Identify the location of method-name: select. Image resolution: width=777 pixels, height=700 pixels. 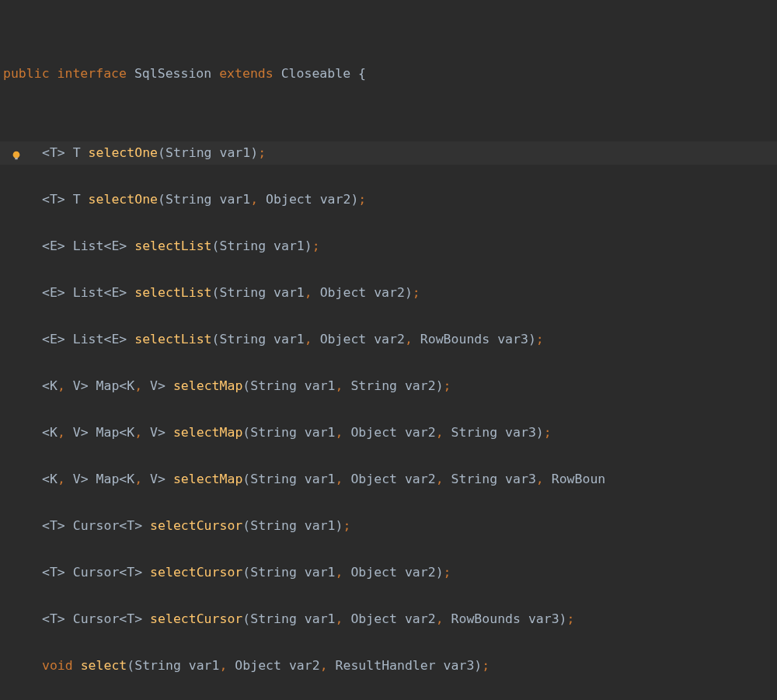
(104, 666).